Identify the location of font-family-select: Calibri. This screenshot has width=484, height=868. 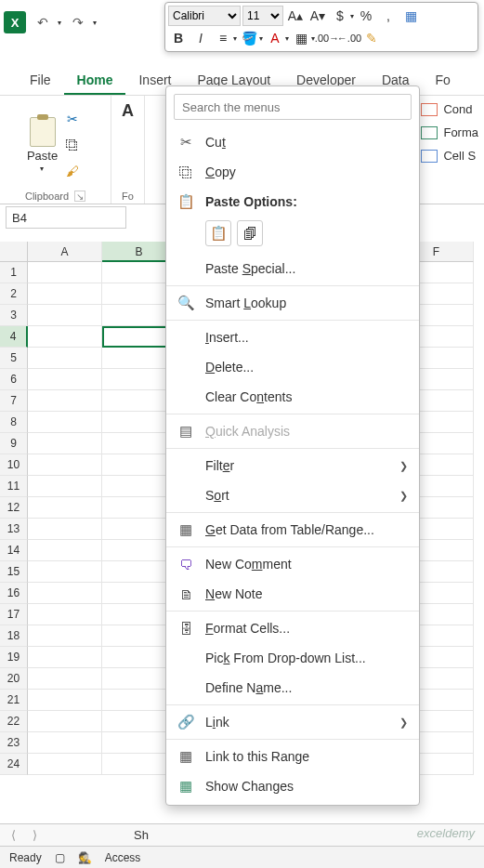
(204, 16).